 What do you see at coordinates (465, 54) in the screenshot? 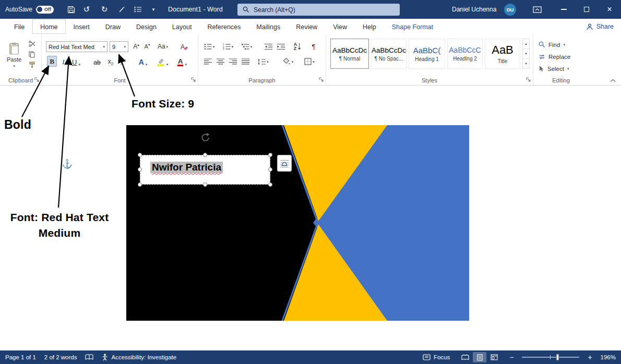
I see `style-heading-2: AaBbCcC Heading 2` at bounding box center [465, 54].